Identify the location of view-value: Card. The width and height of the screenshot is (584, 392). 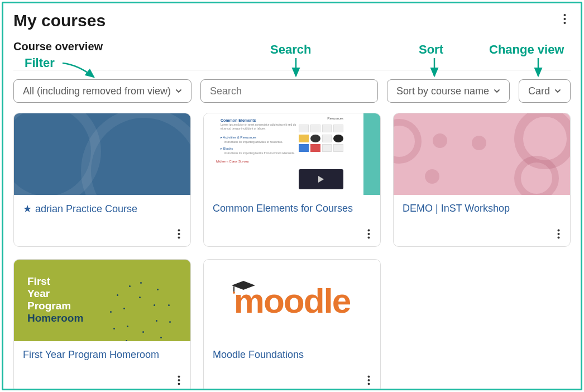
(539, 92).